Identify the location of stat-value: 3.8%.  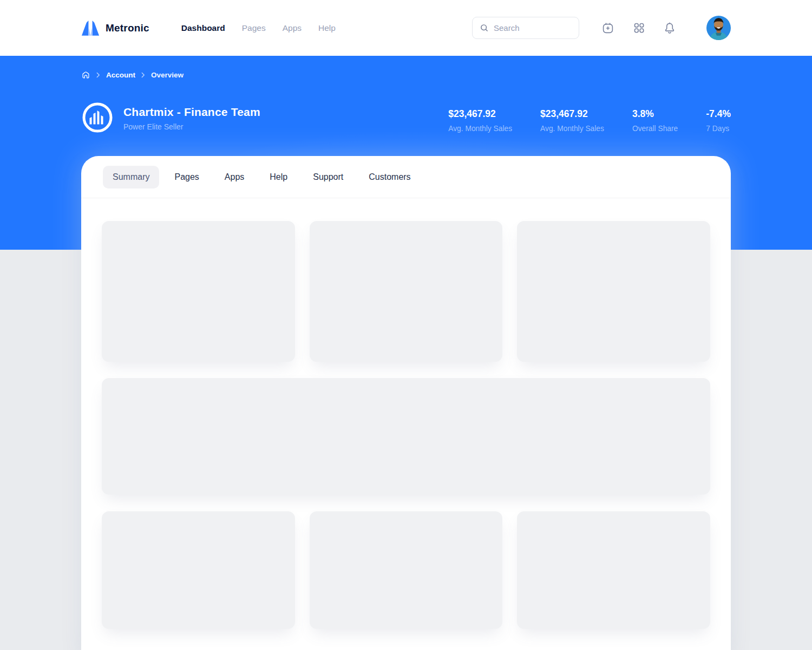
(655, 114).